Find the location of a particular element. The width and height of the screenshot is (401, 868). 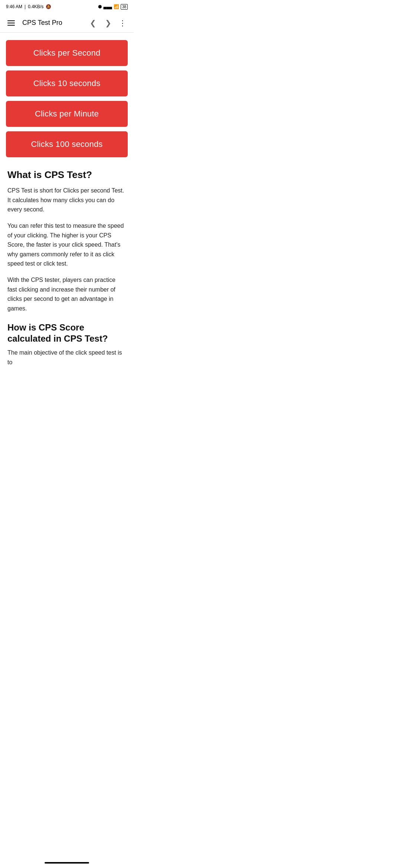

data-speed: 0.4KB/s is located at coordinates (36, 7).